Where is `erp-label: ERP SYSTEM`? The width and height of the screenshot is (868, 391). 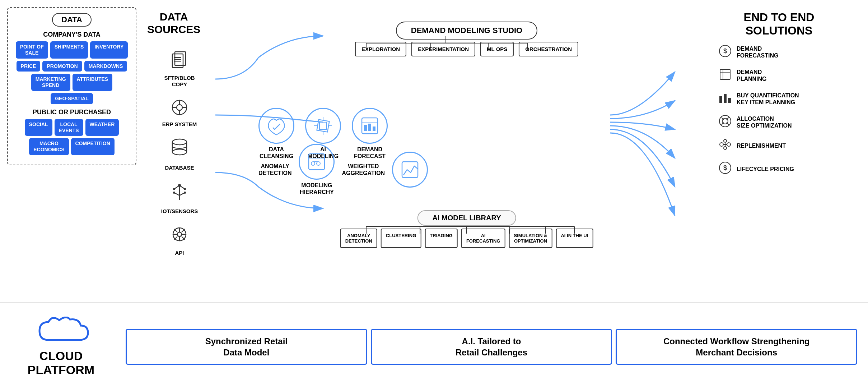 erp-label: ERP SYSTEM is located at coordinates (179, 124).